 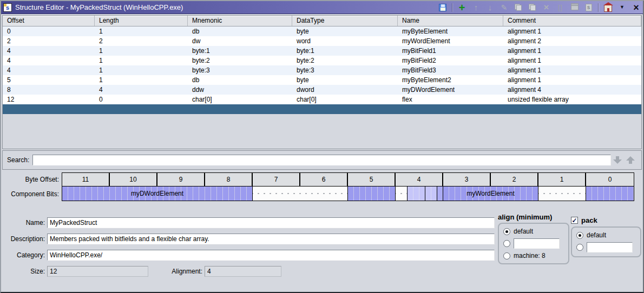 What do you see at coordinates (622, 8) in the screenshot?
I see `chevron-down-icon` at bounding box center [622, 8].